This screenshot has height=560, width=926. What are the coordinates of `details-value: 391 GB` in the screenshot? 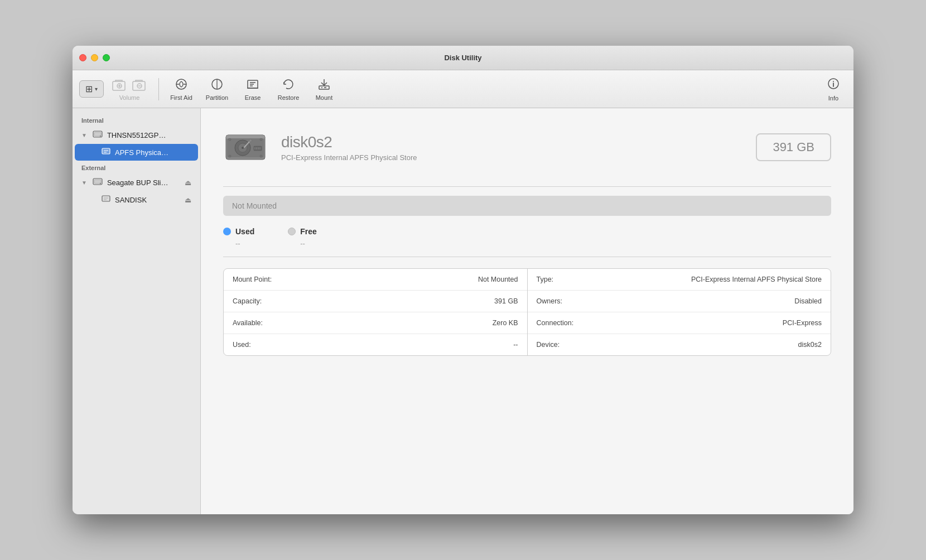 It's located at (404, 301).